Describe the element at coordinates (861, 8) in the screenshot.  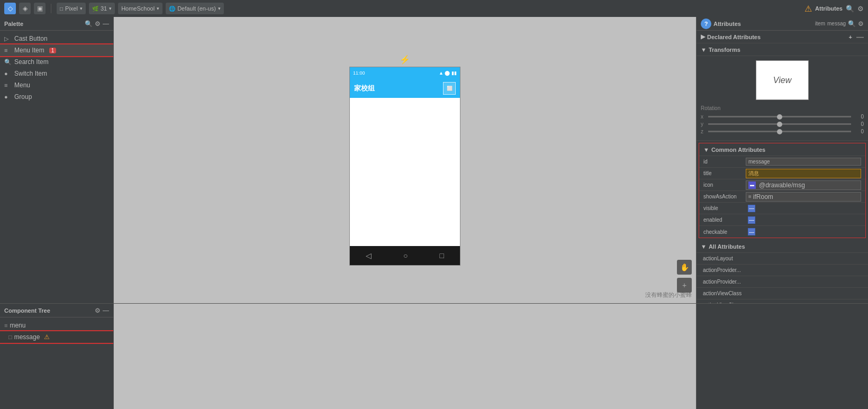
I see `gear-icon: ⚙` at that location.